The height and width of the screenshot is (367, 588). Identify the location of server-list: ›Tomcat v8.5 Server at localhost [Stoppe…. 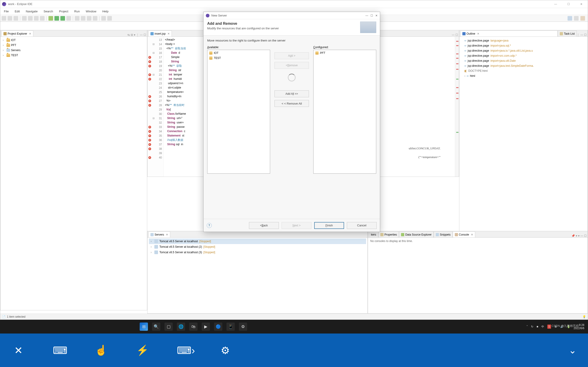
(258, 247).